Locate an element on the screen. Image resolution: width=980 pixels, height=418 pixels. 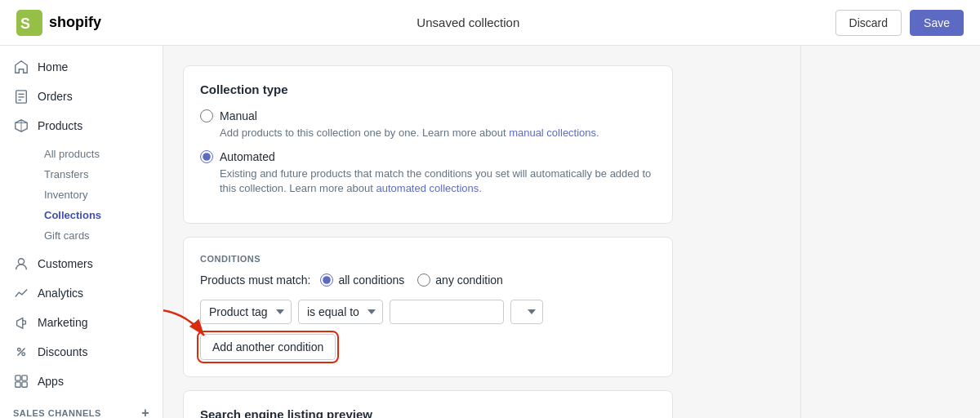
header-actions: Discard Save is located at coordinates (900, 23).